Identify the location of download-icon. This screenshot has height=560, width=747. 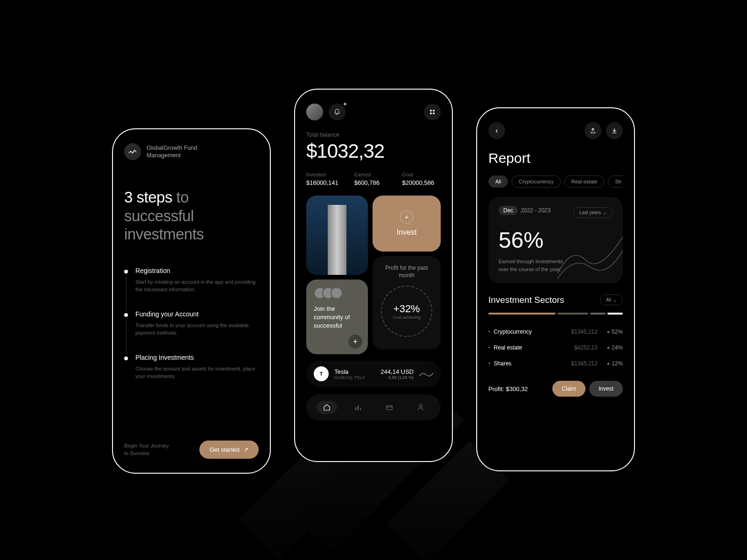
(614, 131).